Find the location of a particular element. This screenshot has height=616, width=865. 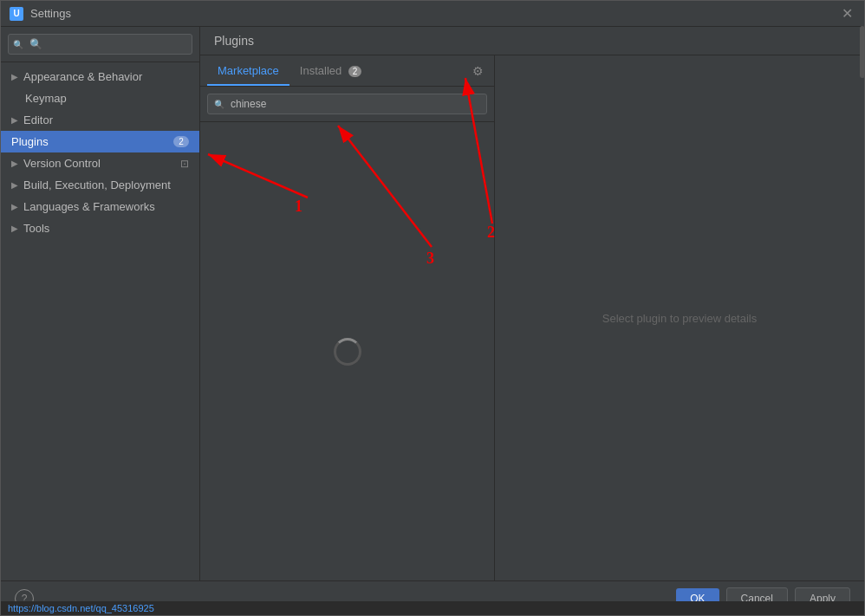

sidebar-item-plugins: Plugins 2 is located at coordinates (101, 142).